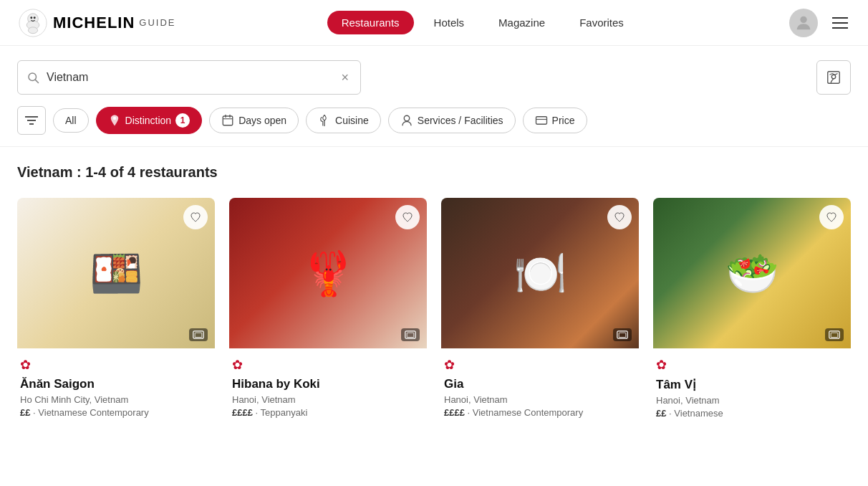  What do you see at coordinates (834, 77) in the screenshot?
I see `map-icon` at bounding box center [834, 77].